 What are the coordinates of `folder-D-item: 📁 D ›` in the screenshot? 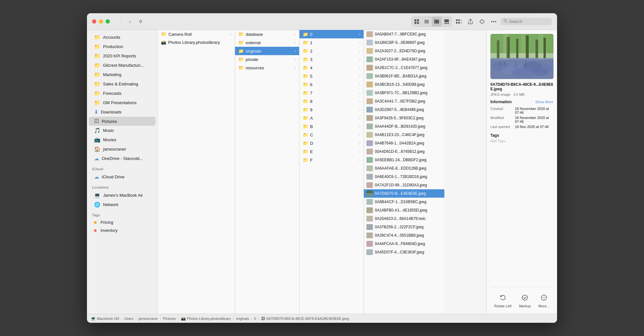 It's located at (332, 143).